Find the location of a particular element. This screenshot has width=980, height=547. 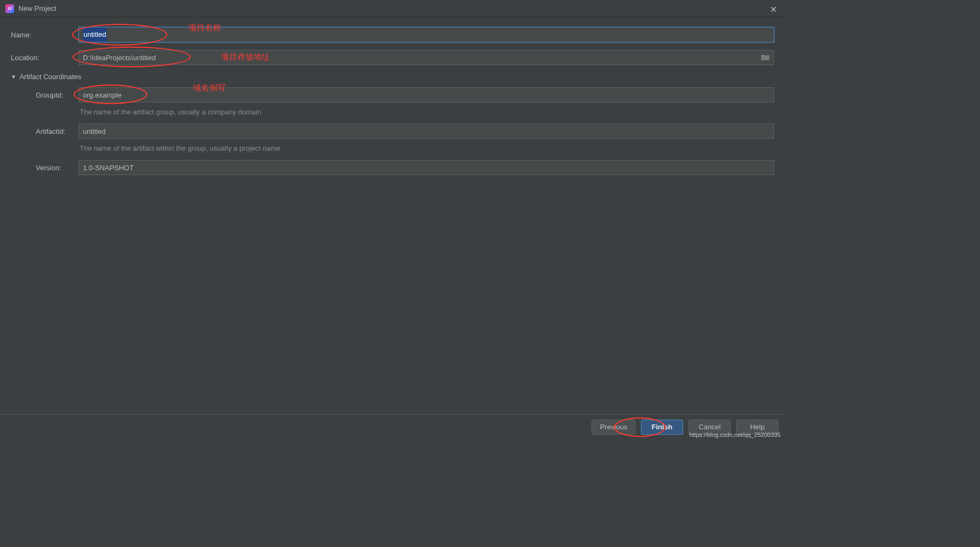

window-title: New Project is located at coordinates (37, 9).